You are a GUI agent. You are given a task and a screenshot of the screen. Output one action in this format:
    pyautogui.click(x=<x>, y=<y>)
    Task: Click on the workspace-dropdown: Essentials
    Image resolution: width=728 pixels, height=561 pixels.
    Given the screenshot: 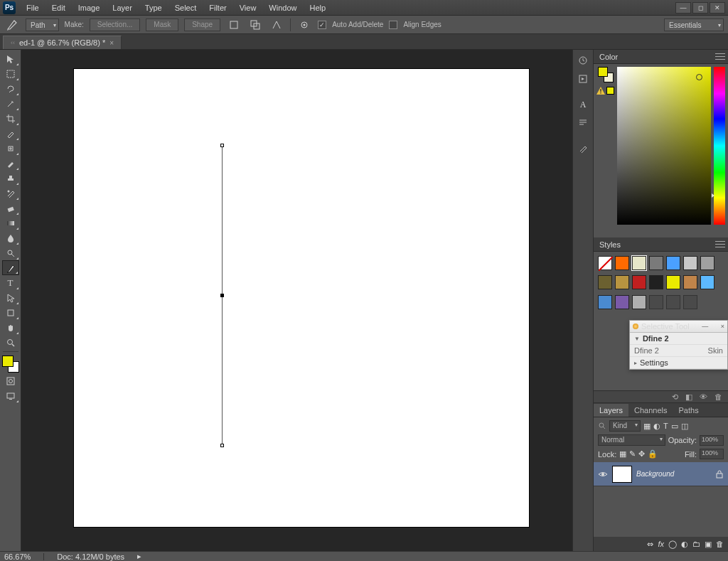 What is the action you would take?
    pyautogui.click(x=694, y=25)
    